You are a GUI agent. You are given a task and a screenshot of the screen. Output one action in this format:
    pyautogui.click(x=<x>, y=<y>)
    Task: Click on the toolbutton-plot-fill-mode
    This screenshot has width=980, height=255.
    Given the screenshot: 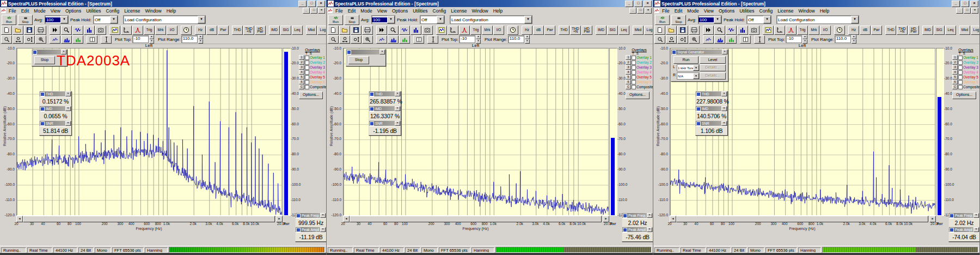 What is the action you would take?
    pyautogui.click(x=393, y=39)
    